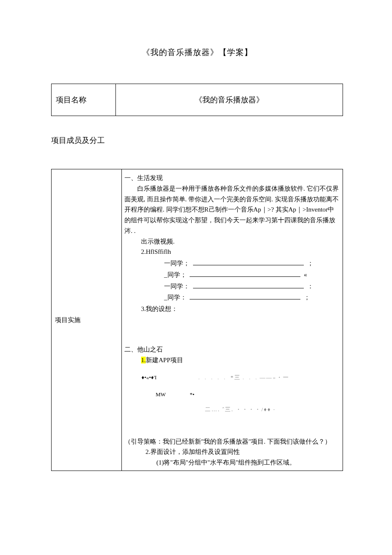 The height and width of the screenshot is (555, 392). I want to click on section1-heading: 一、生活发现, so click(232, 178).